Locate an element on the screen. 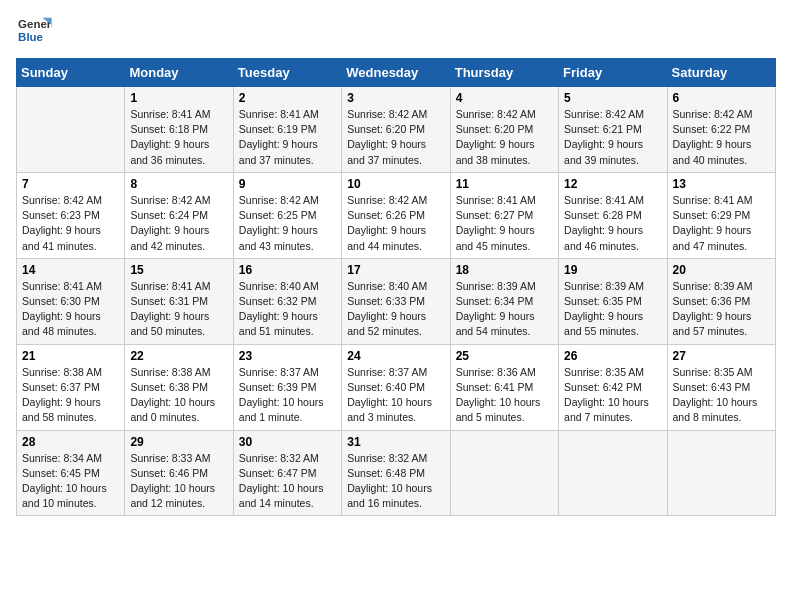 This screenshot has height=612, width=792. day-number: 21 is located at coordinates (70, 356).